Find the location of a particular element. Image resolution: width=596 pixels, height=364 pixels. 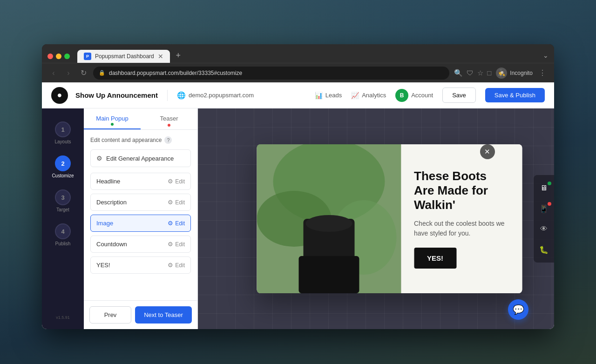

star-icon: ☆ is located at coordinates (481, 73).